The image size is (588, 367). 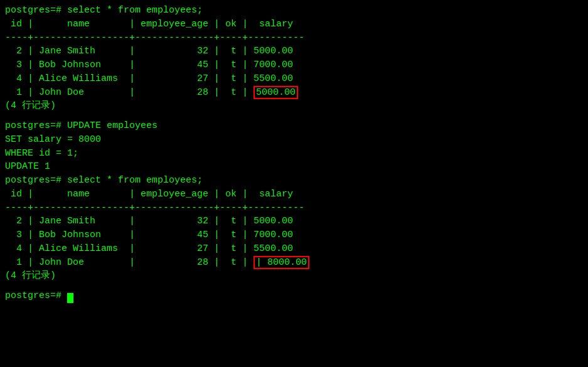 I want to click on prompt-final: postgres=#, so click(x=36, y=296).